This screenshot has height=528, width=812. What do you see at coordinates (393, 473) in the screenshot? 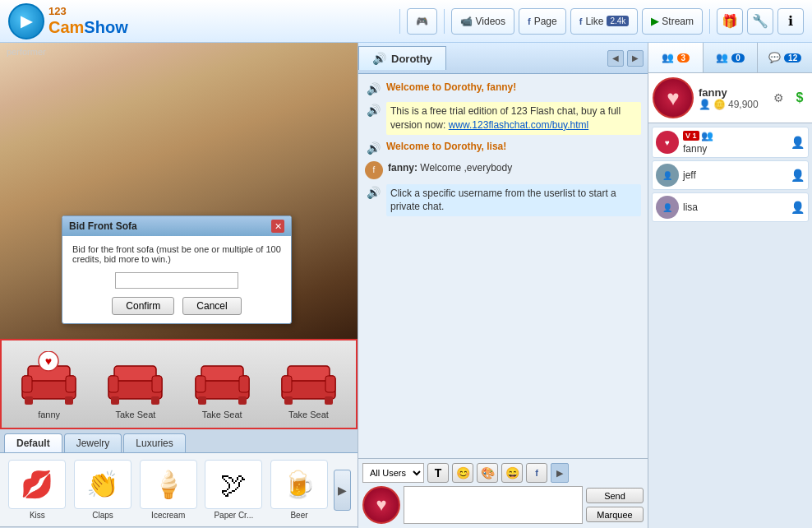
I see `users-select: All Users` at bounding box center [393, 473].